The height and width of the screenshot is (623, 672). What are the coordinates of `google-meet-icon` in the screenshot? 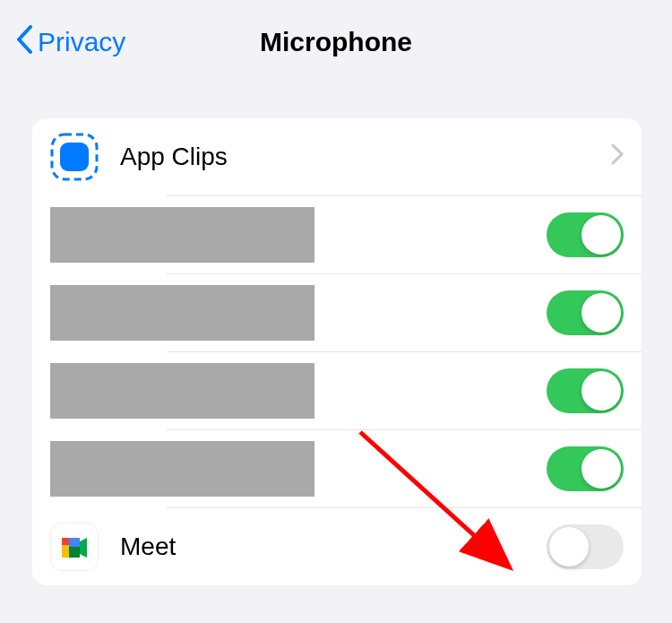 It's located at (74, 547).